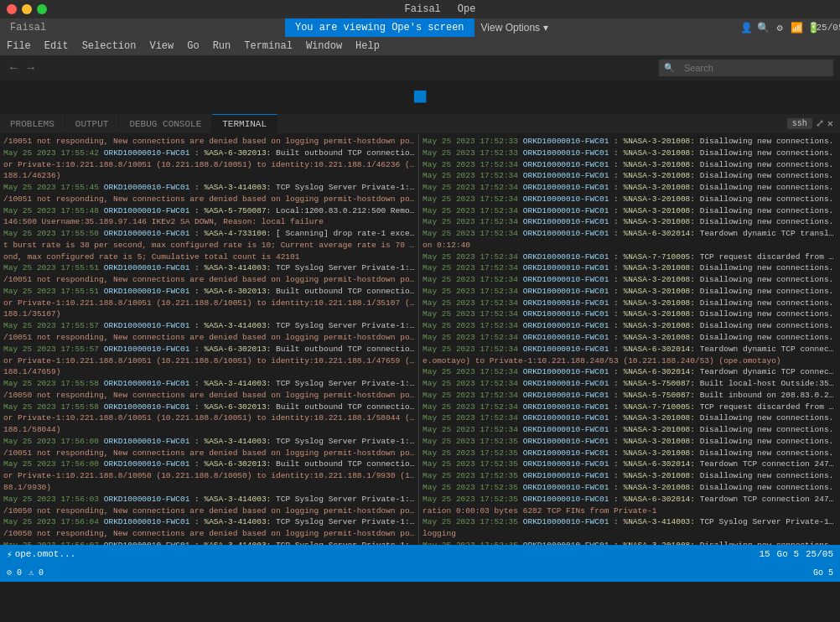 The width and height of the screenshot is (840, 622). What do you see at coordinates (92, 124) in the screenshot?
I see `tab-output: OUTPUT` at bounding box center [92, 124].